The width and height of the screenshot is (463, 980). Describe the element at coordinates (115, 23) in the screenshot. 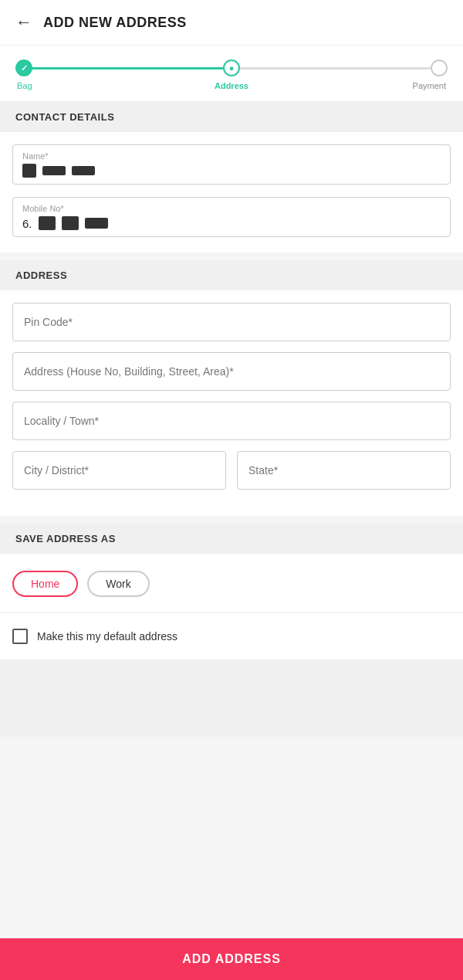

I see `page-title: ADD NEW ADDRESS` at that location.